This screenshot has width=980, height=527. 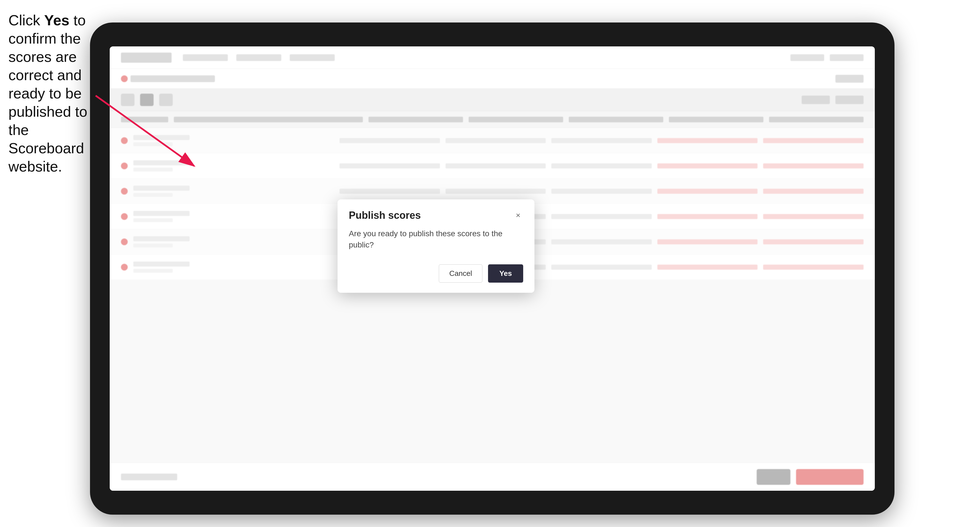 What do you see at coordinates (518, 215) in the screenshot?
I see `modal-close-button: ×` at bounding box center [518, 215].